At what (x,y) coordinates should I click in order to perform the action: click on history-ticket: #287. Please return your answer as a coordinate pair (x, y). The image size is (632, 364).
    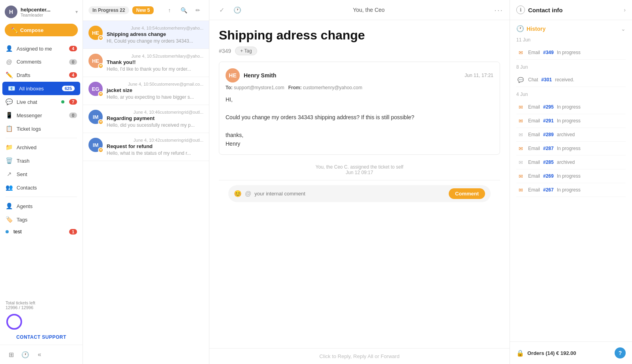
    Looking at the image, I should click on (548, 148).